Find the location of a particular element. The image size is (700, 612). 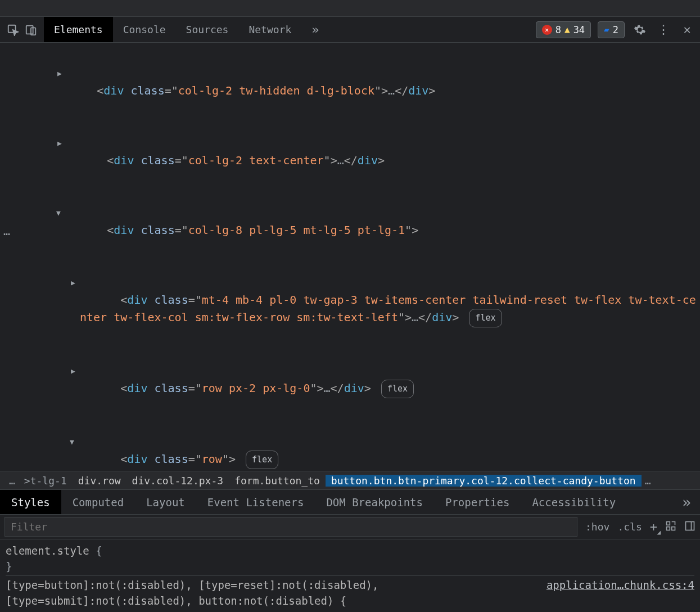

styles-overview-icon is located at coordinates (671, 527).